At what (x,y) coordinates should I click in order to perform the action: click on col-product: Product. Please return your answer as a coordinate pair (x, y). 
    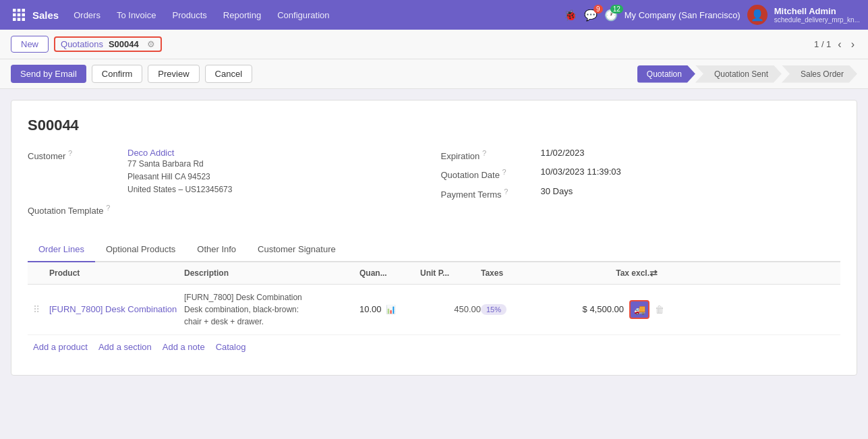
    Looking at the image, I should click on (117, 273).